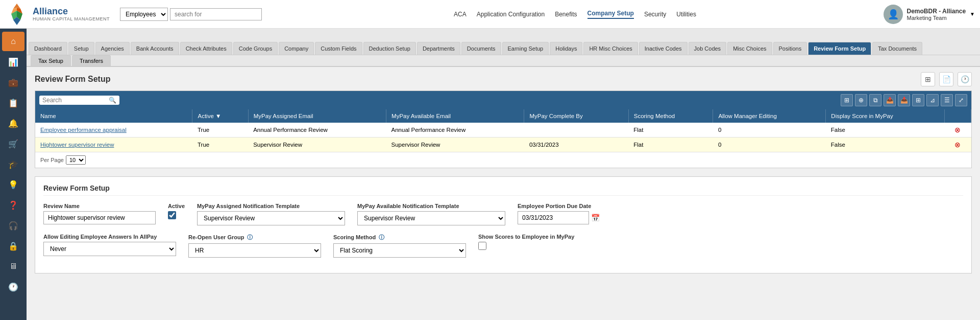  I want to click on tab-check-attributes: Check Attributes, so click(206, 48).